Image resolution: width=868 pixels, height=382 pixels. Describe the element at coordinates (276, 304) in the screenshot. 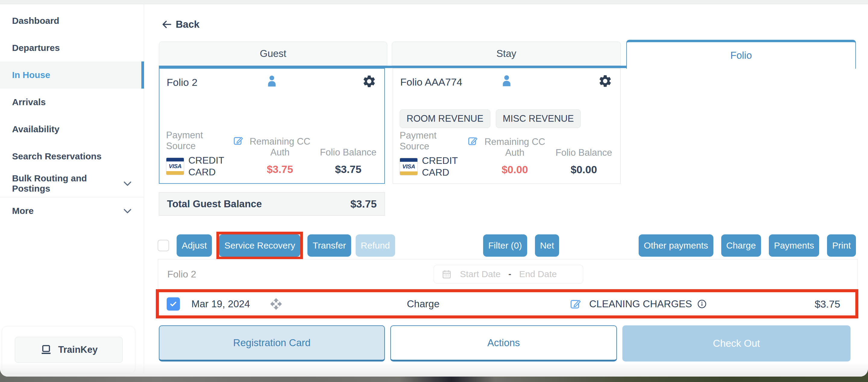

I see `move-handle-icon` at that location.